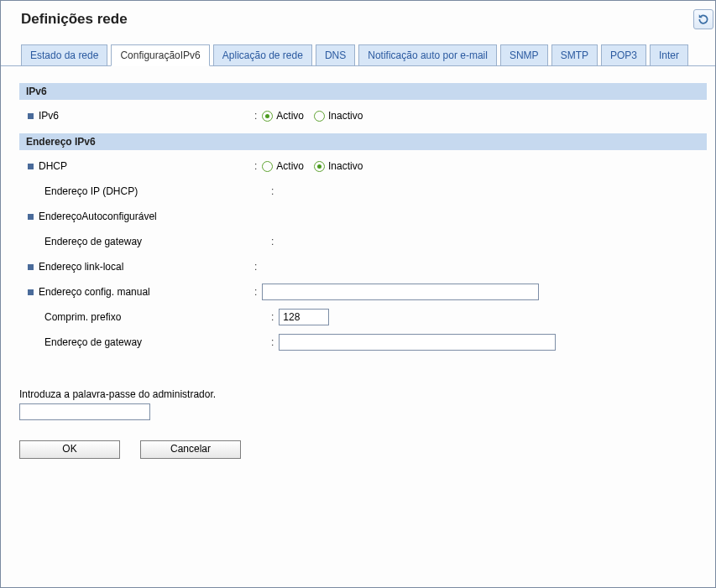  I want to click on row-gateway: Endereço de gateway :, so click(363, 342).